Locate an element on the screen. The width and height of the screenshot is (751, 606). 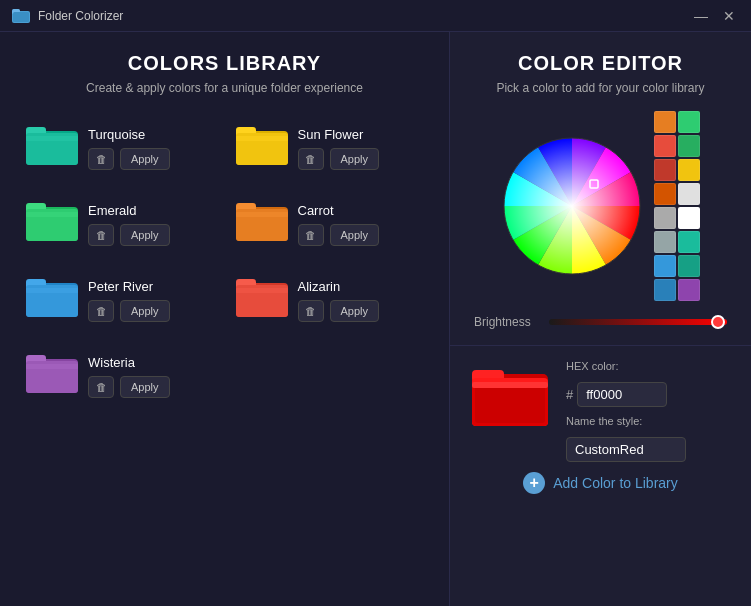
add-to-library-button: + Add Color to Library is located at coordinates (600, 483).